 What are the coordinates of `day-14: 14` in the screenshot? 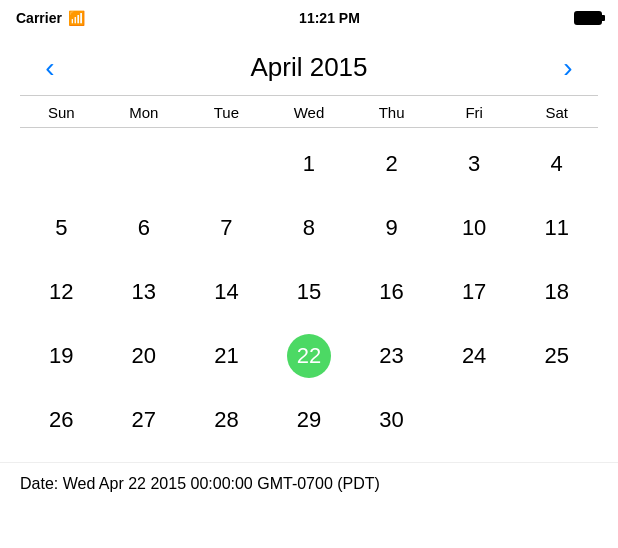 It's located at (226, 292).